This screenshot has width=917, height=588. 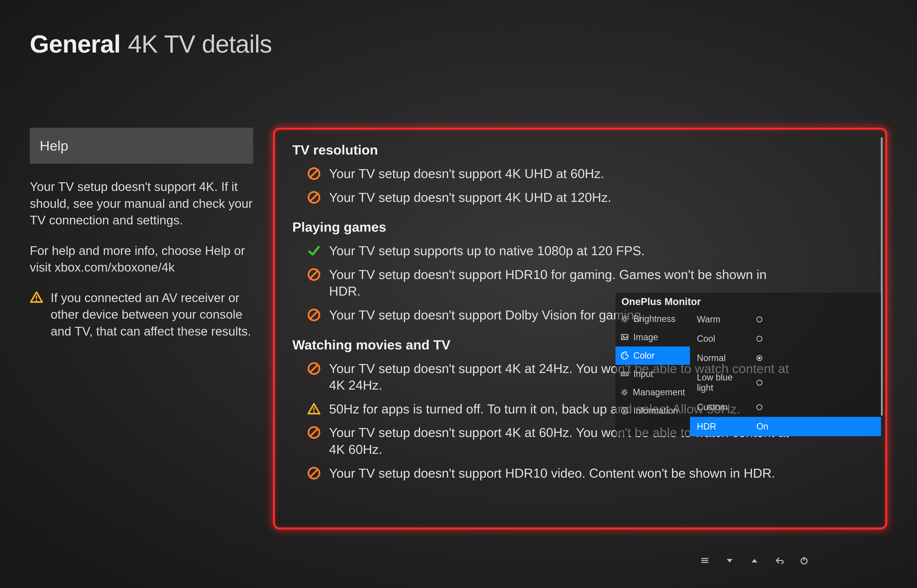 I want to click on osd-menu-list: BrightnessImageColorInputManagementInfor…, so click(x=653, y=373).